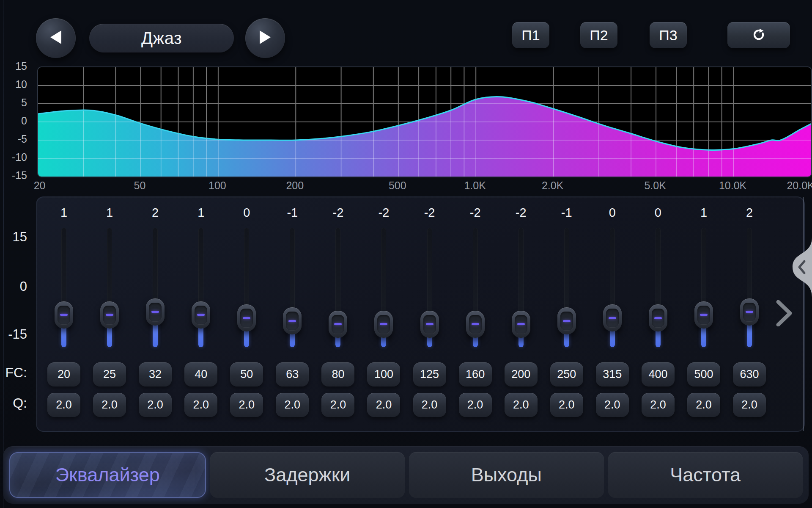 This screenshot has height=508, width=812. Describe the element at coordinates (759, 35) in the screenshot. I see `reset-button` at that location.